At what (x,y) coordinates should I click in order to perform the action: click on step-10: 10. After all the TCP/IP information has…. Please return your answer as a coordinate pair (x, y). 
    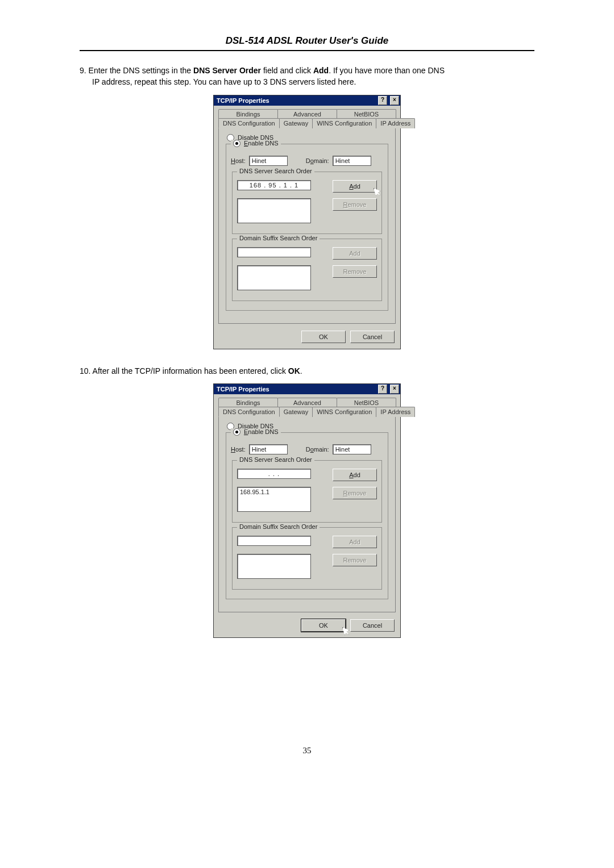
    Looking at the image, I should click on (307, 371).